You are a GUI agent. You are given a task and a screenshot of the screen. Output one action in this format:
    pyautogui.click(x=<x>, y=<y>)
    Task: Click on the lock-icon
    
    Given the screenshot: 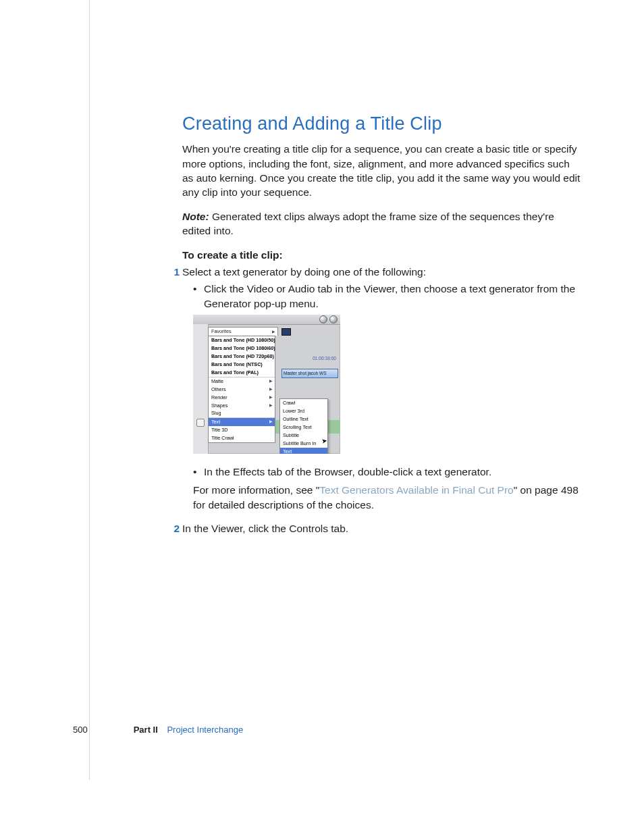 What is the action you would take?
    pyautogui.click(x=200, y=423)
    